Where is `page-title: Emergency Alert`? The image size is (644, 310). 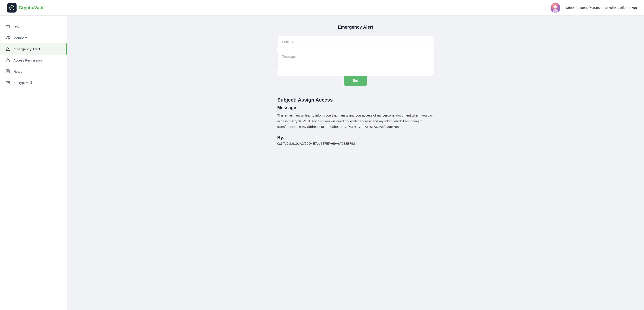 page-title: Emergency Alert is located at coordinates (356, 27).